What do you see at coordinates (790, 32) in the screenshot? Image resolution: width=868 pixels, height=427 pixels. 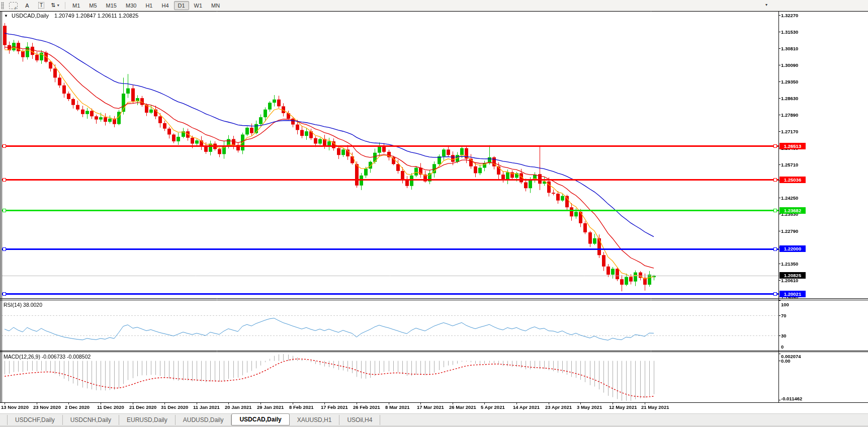 I see `price-tick-label: 1.31530` at bounding box center [790, 32].